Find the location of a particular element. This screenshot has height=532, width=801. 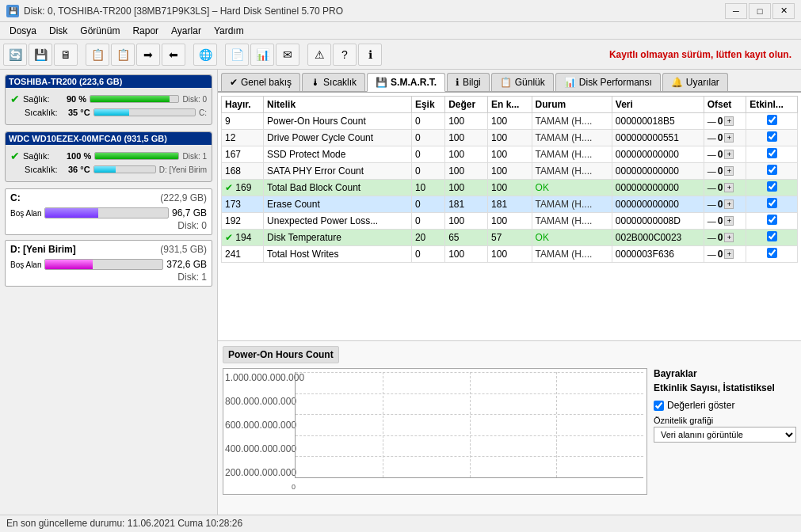

disk-button: 💾 is located at coordinates (40, 55).